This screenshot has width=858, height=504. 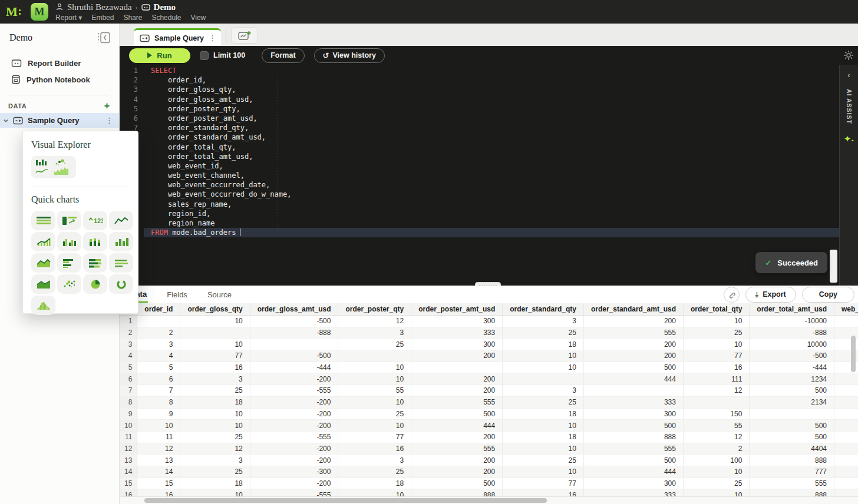 I want to click on tab-kebab-icon: ⋮, so click(x=212, y=38).